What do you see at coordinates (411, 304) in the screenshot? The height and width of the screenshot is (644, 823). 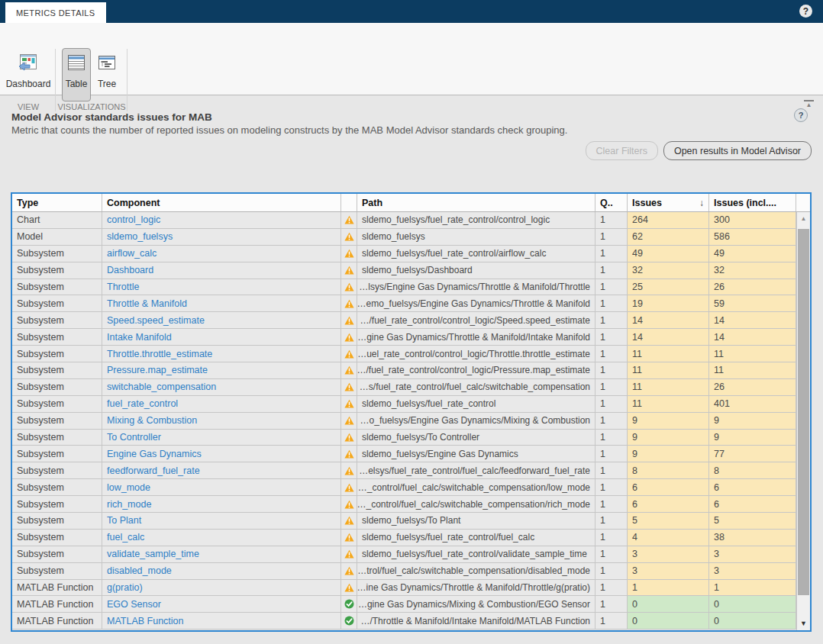 I see `table-row: Subsystem Throttle & Manifold …emo_fuels…` at bounding box center [411, 304].